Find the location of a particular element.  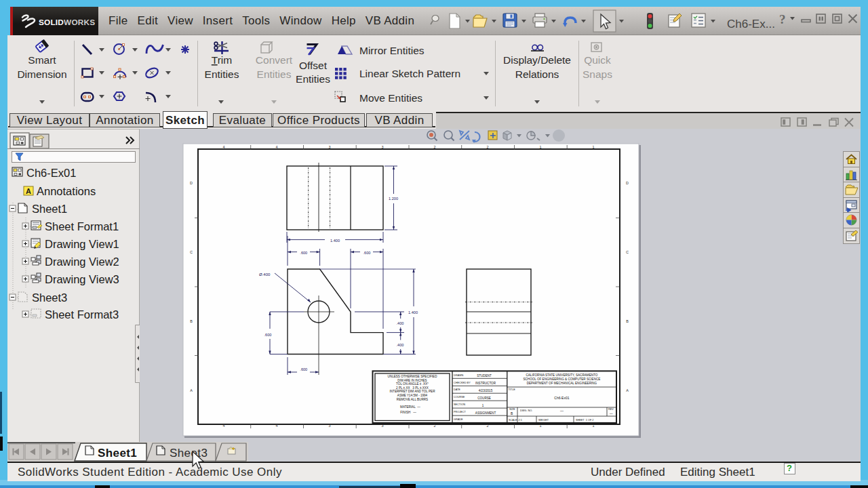

svg-text: Annotations is located at coordinates (66, 191).